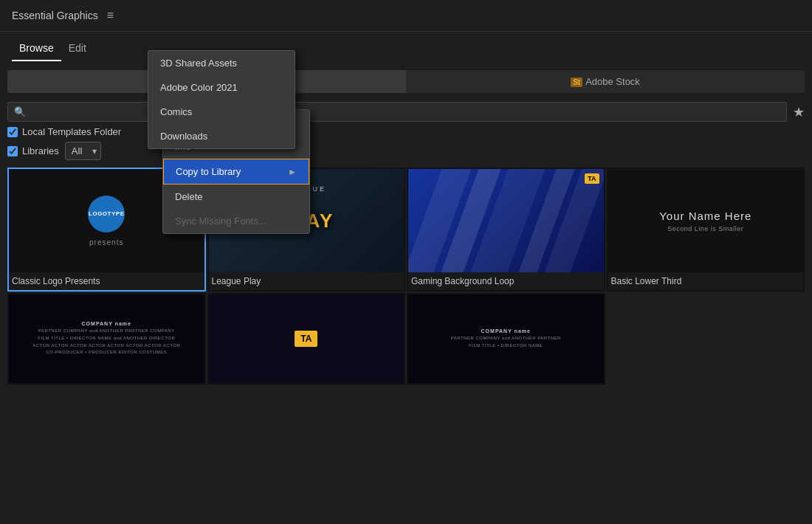 The height and width of the screenshot is (524, 812). I want to click on search-input, so click(405, 112).